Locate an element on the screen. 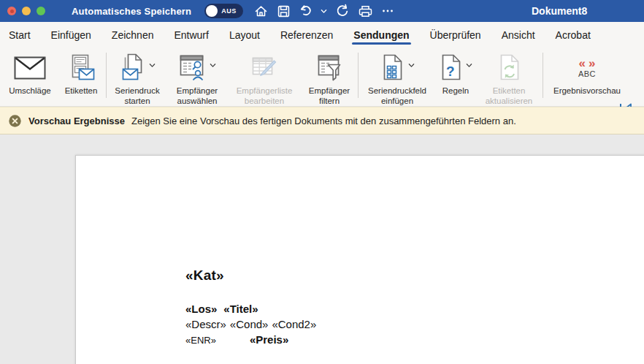 The image size is (644, 364). message-bar-title: Vorschau Ergebnisse is located at coordinates (77, 121).